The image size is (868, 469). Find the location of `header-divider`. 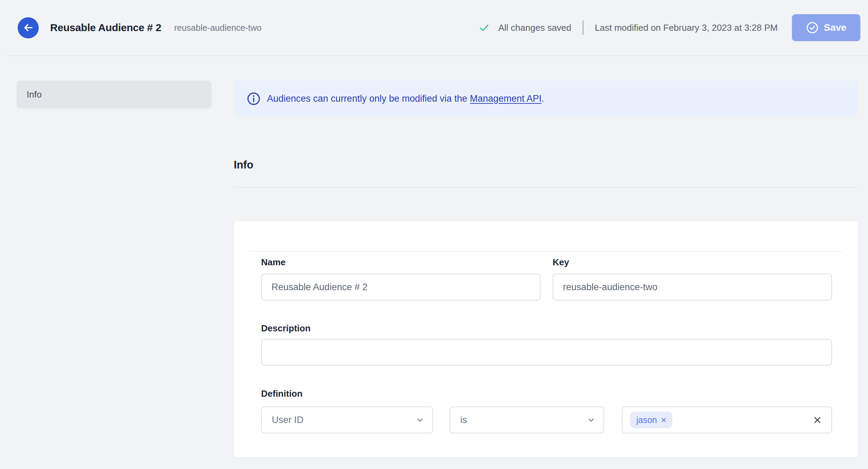

header-divider is located at coordinates (583, 28).